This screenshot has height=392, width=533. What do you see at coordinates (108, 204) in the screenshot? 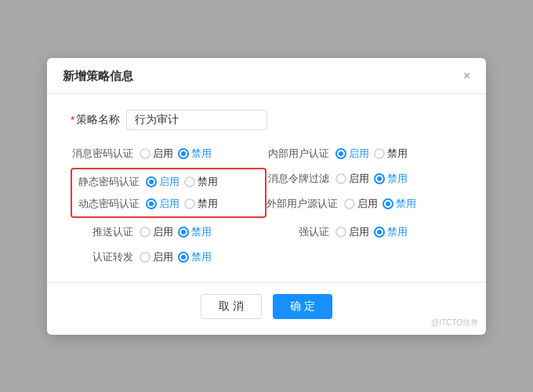
I see `dynamic-pwd-auth-label: 动态密码认证` at bounding box center [108, 204].